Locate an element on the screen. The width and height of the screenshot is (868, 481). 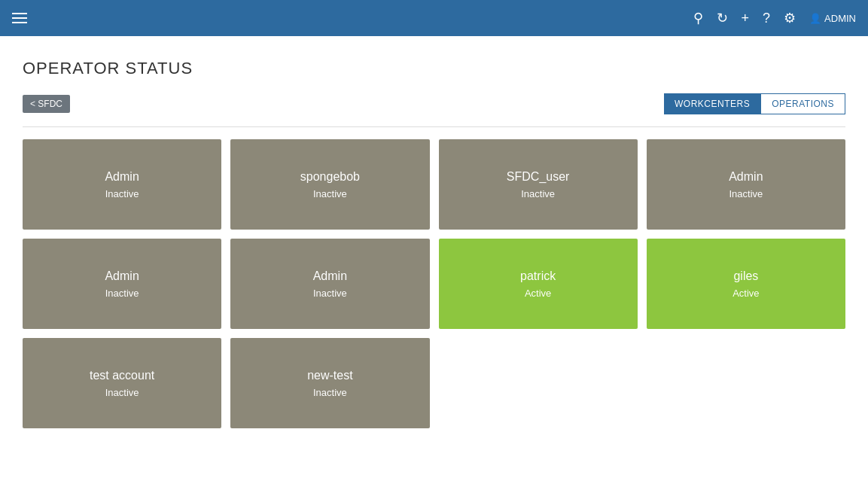
operator-card: patrickActive is located at coordinates (538, 284).